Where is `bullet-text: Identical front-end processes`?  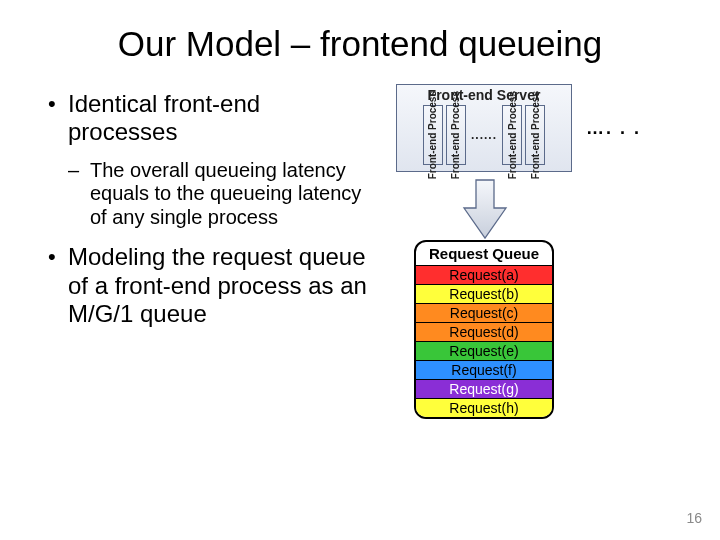
bullet-text: Identical front-end processes is located at coordinates (164, 118).